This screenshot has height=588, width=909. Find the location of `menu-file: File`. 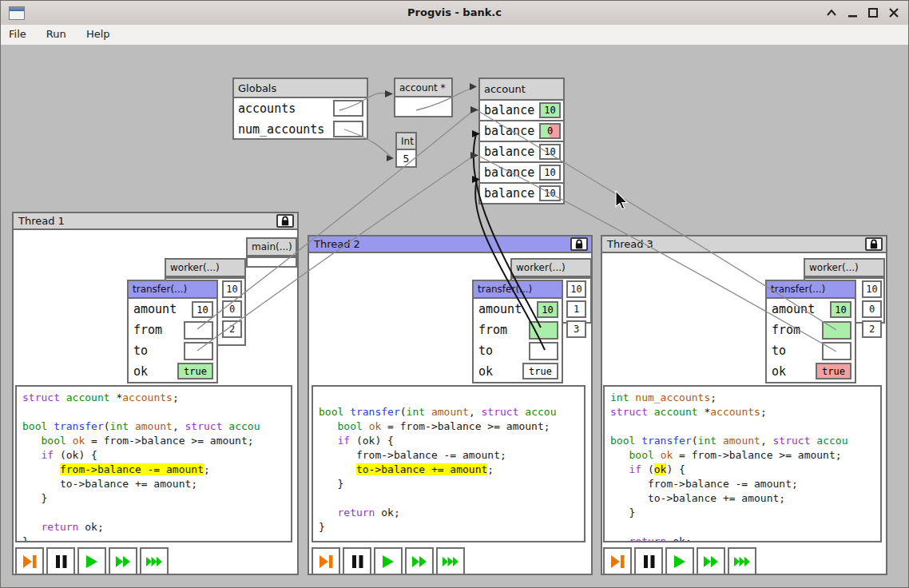

menu-file: File is located at coordinates (18, 32).